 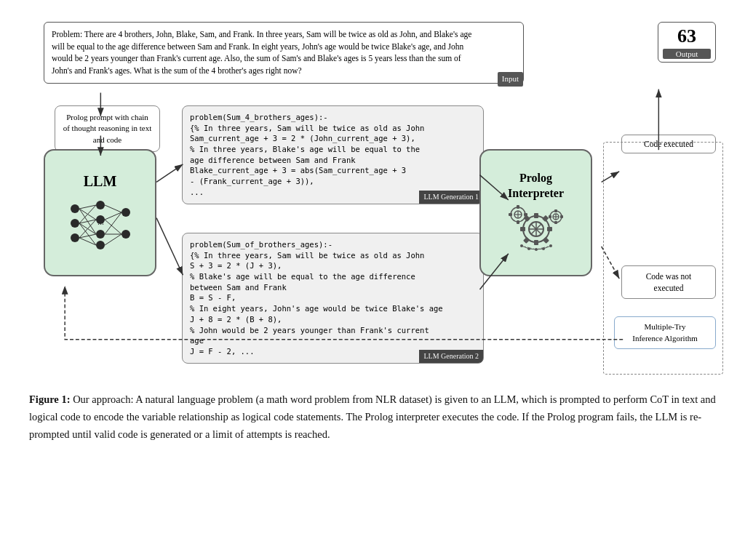 I want to click on code-line: % In three years, Blake's age will be eq…, so click(x=333, y=150).